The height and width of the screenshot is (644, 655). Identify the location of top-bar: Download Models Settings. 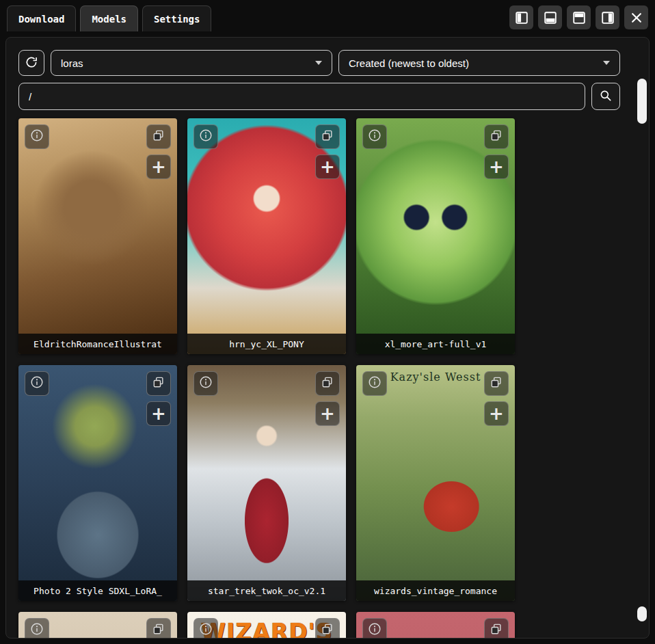
(328, 18).